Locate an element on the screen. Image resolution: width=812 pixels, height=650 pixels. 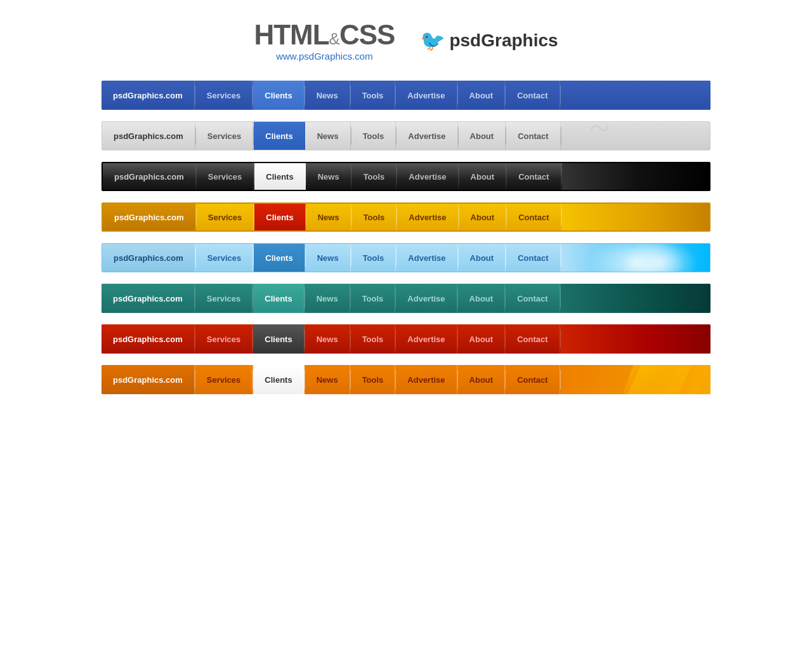
nav-advertise-sky: Advertise is located at coordinates (427, 258).